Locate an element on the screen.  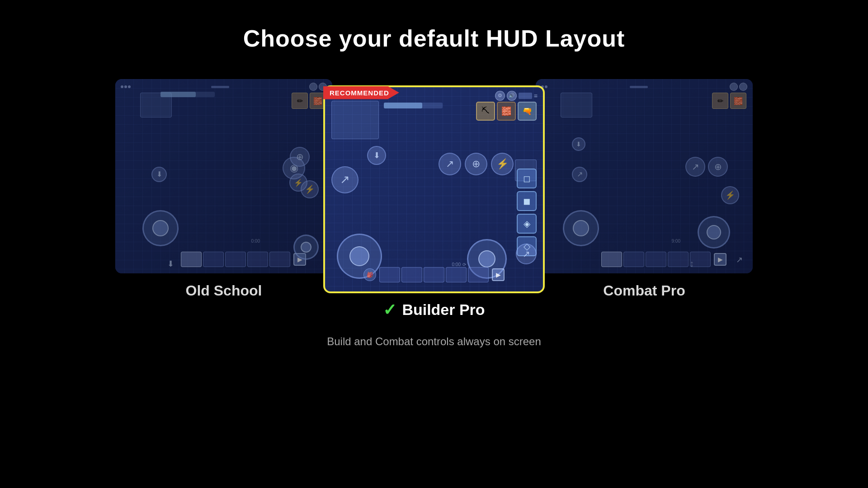
crouch-btn-r: ↕ is located at coordinates (692, 264).